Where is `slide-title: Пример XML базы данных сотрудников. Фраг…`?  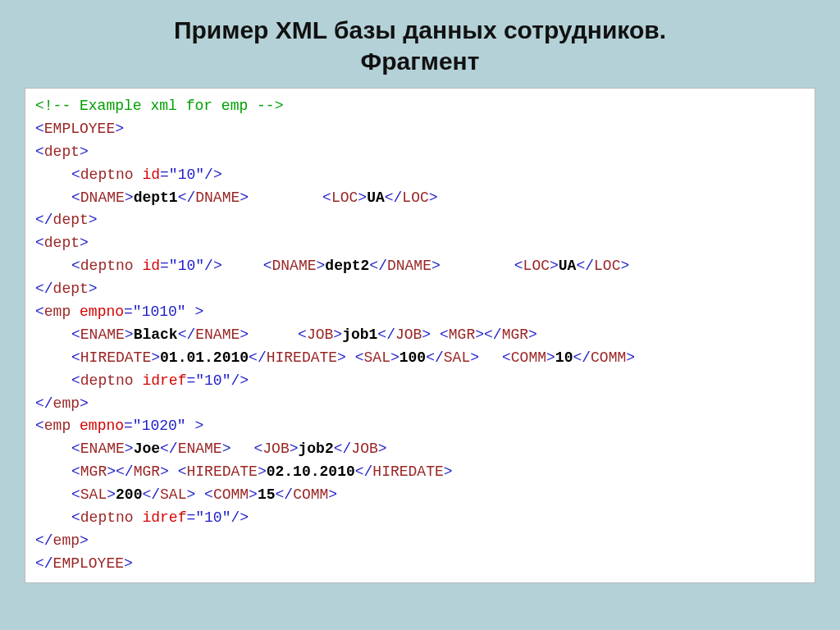
slide-title: Пример XML базы данных сотрудников. Фраг… is located at coordinates (420, 46).